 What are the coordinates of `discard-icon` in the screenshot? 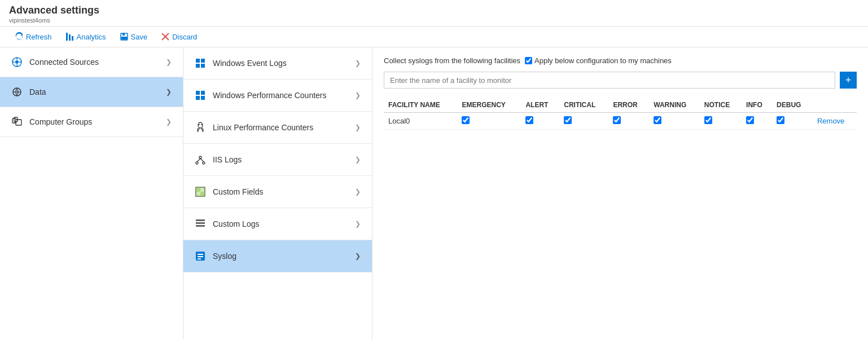 It's located at (165, 37).